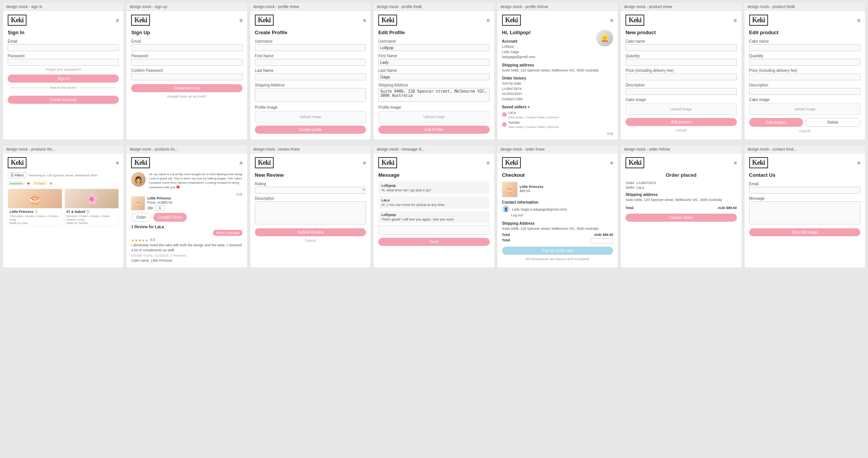 Image resolution: width=868 pixels, height=458 pixels. Describe the element at coordinates (434, 95) in the screenshot. I see `shipping-address-input: Suite 0486, 120 Spencer street, Melbourn…` at that location.